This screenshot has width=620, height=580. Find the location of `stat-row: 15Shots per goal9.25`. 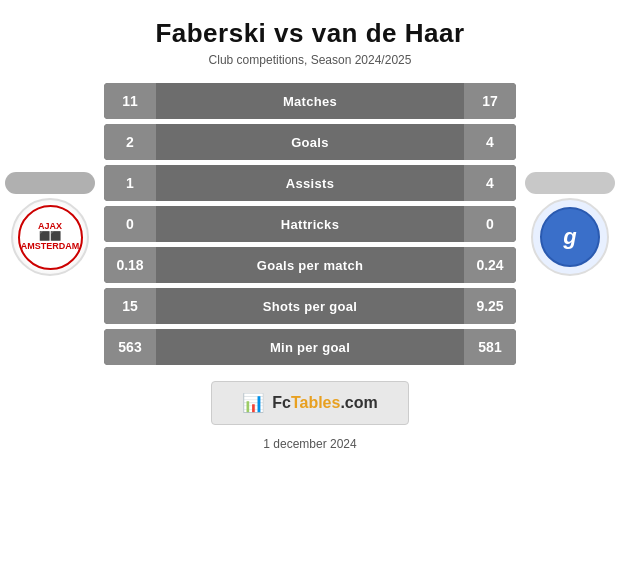

stat-row: 15Shots per goal9.25 is located at coordinates (310, 306).